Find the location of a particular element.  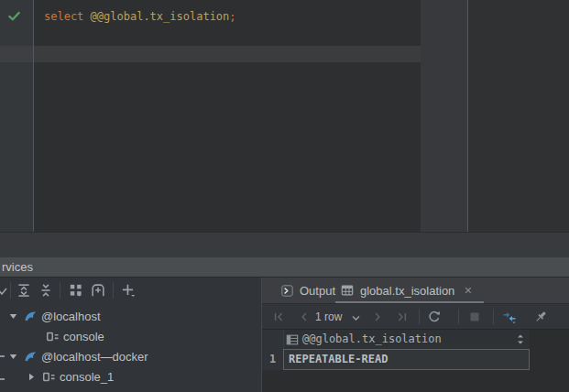

tree-item-localhost: @localhost is located at coordinates (55, 316).